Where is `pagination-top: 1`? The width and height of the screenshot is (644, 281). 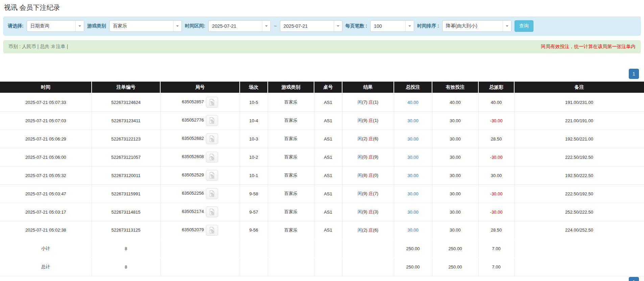
pagination-top: 1 is located at coordinates (322, 74).